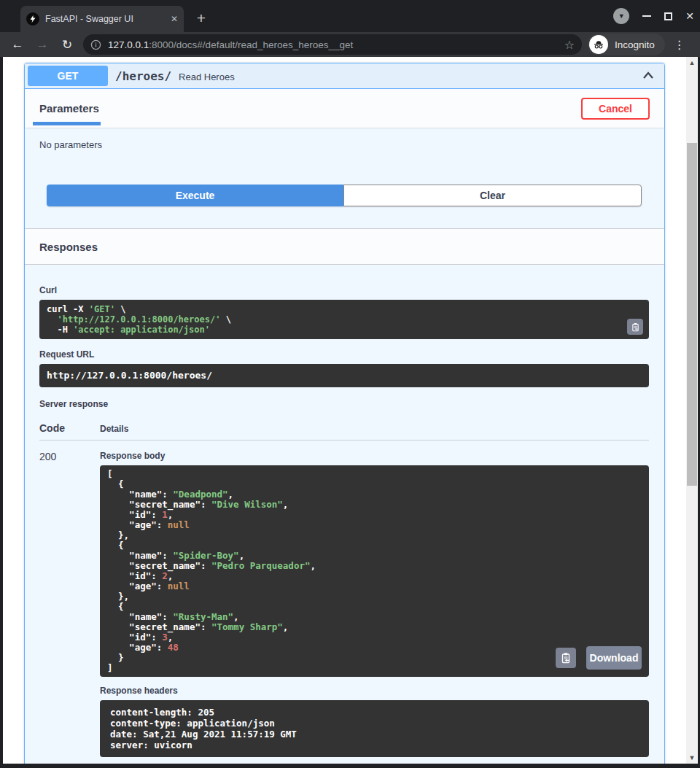  I want to click on fastapi-favicon-icon, so click(33, 19).